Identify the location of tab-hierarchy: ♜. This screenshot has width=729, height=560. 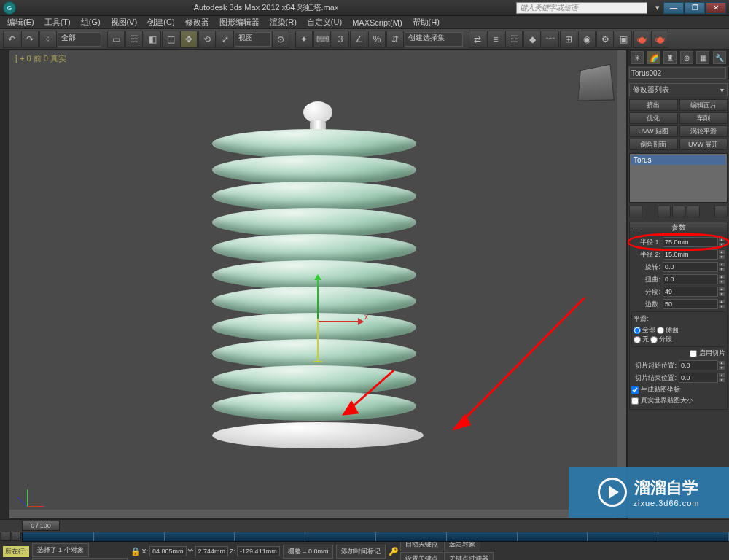
(670, 58).